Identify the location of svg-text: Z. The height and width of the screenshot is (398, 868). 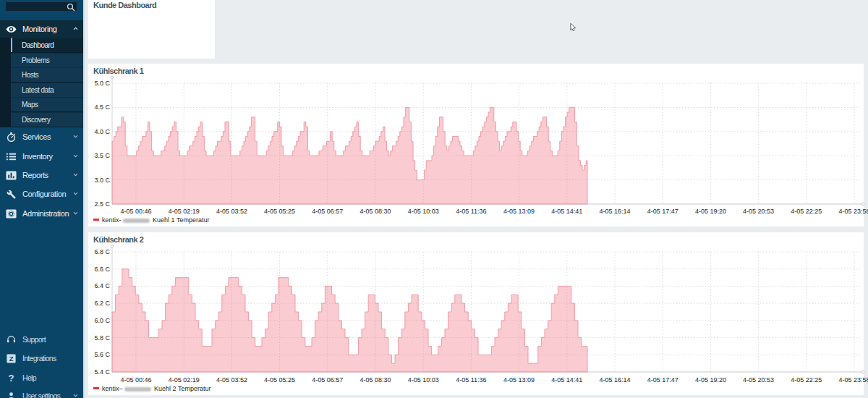
(12, 359).